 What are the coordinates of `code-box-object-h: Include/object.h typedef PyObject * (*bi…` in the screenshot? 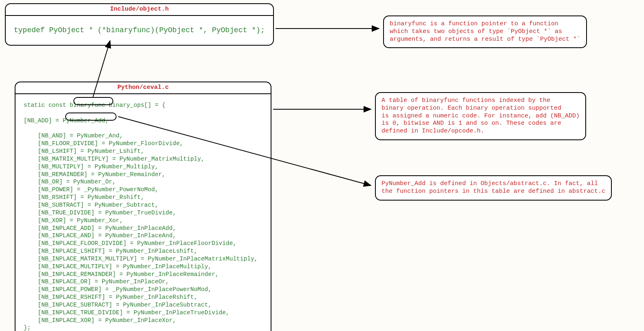 It's located at (139, 24).